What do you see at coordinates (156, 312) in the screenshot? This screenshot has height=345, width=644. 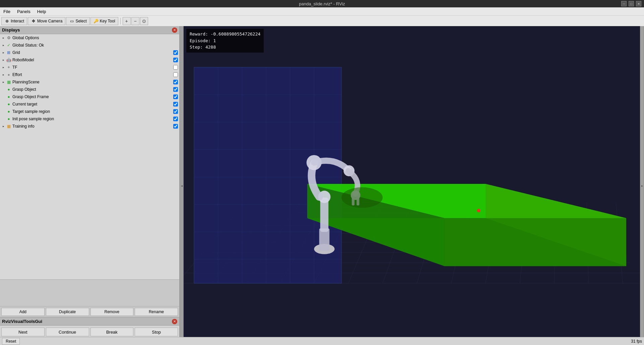 I see `rename-button: Rename` at bounding box center [156, 312].